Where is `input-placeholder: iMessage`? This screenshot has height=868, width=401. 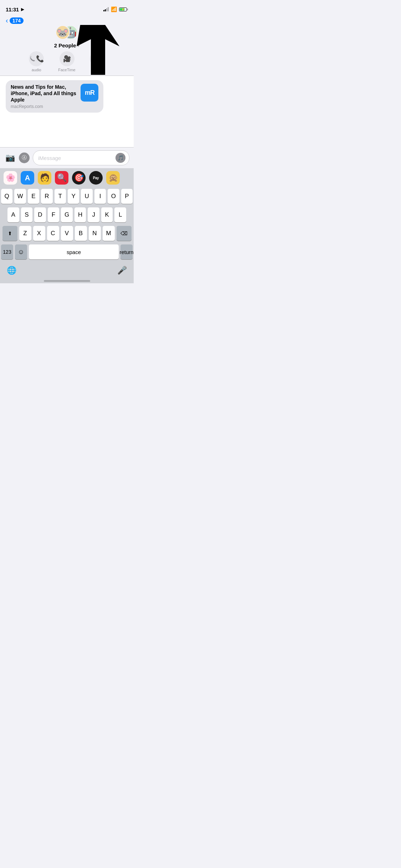
input-placeholder: iMessage is located at coordinates (76, 158).